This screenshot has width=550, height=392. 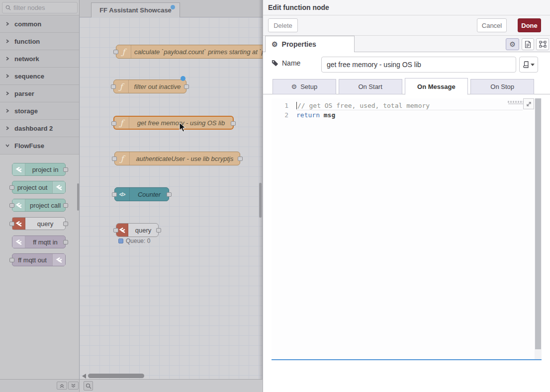 What do you see at coordinates (150, 86) in the screenshot?
I see `node-filter-out-inactive: ƒ filter out inactive` at bounding box center [150, 86].